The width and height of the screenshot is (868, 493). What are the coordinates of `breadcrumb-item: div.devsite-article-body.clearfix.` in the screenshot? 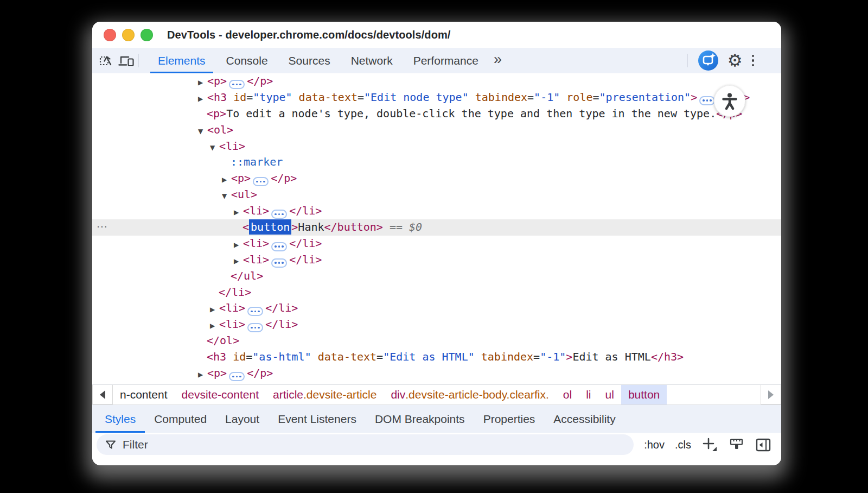 It's located at (470, 395).